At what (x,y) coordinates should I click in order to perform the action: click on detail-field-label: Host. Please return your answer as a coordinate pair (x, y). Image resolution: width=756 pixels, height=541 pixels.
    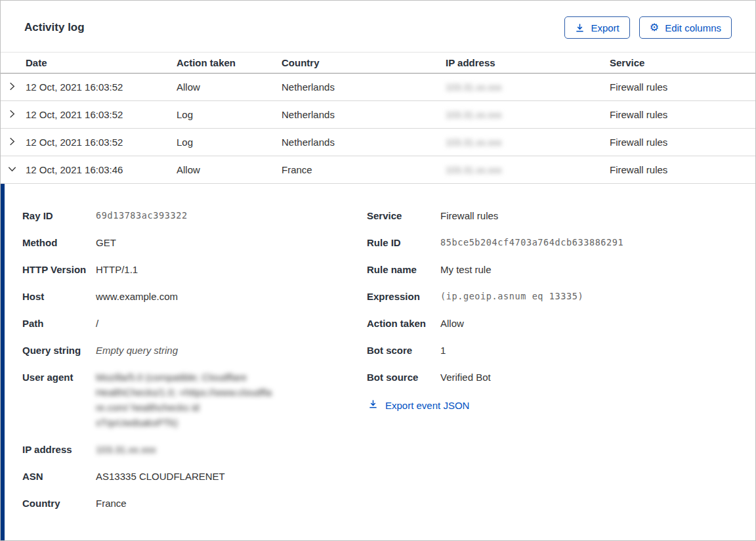
    Looking at the image, I should click on (59, 297).